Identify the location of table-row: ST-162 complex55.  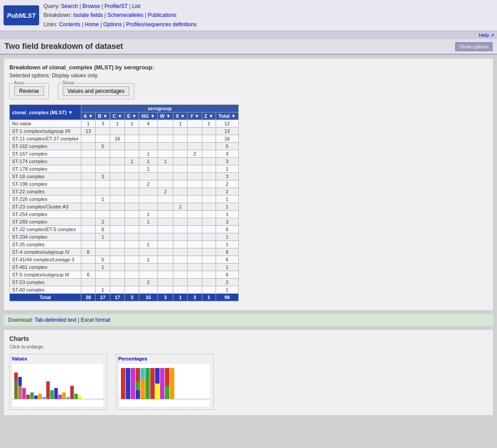
(124, 147).